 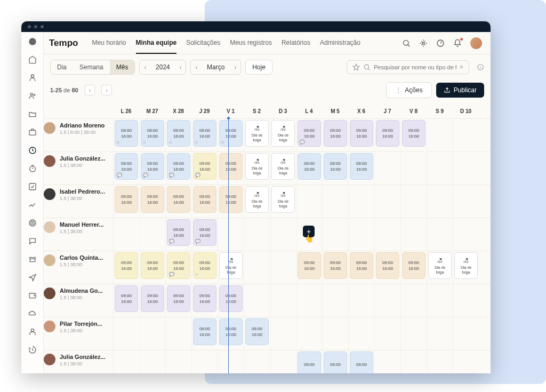 What do you see at coordinates (33, 223) in the screenshot?
I see `target-icon` at bounding box center [33, 223].